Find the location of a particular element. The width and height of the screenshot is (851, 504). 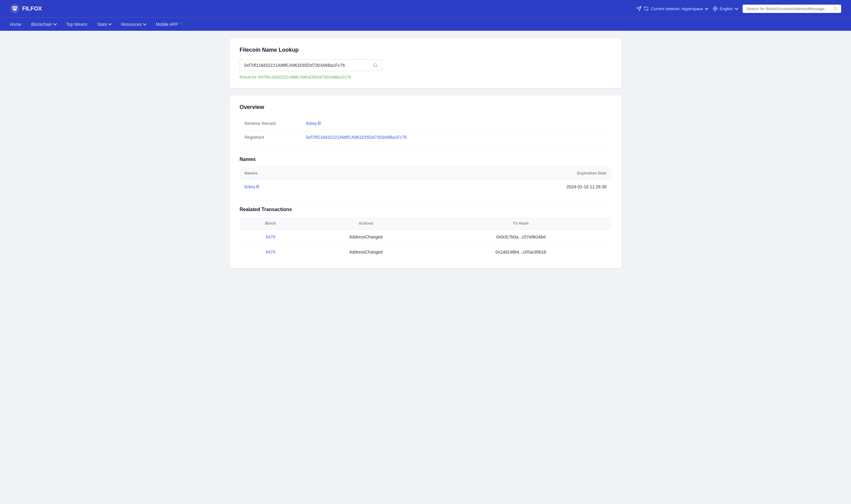

tx-action-2: AddressChanged is located at coordinates (366, 252).